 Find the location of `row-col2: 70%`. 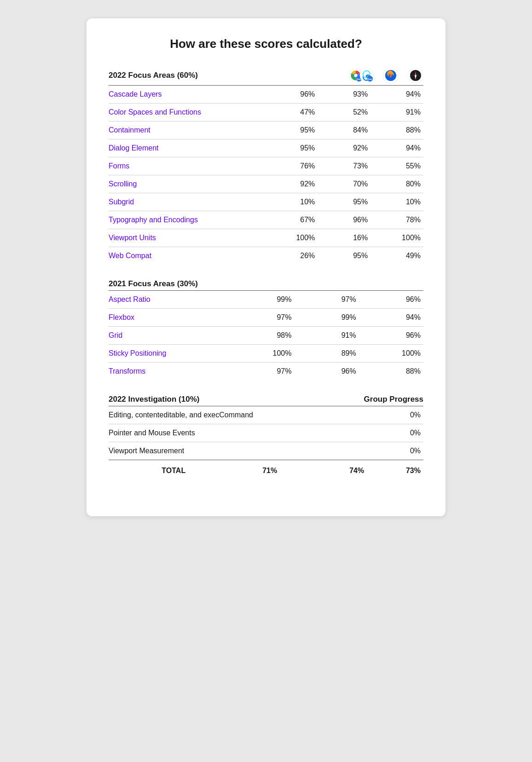

row-col2: 70% is located at coordinates (344, 184).